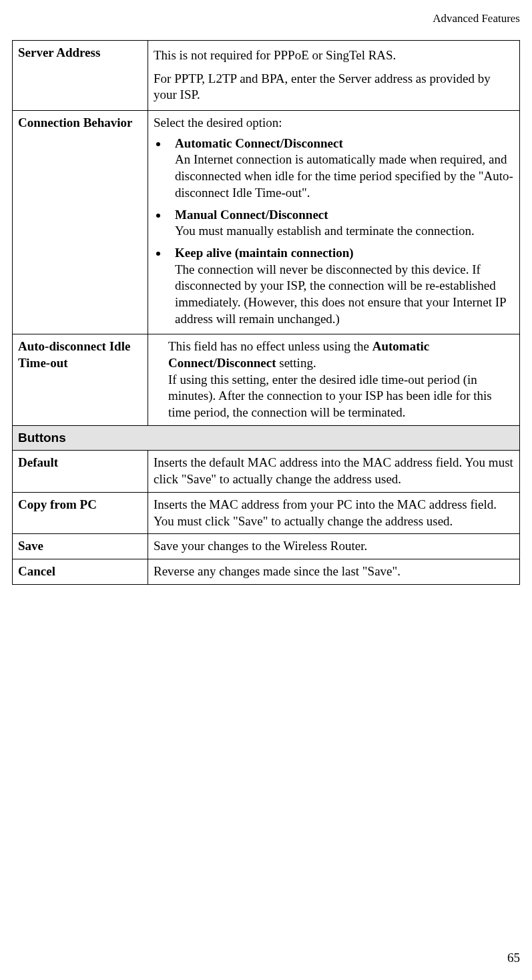 The height and width of the screenshot is (980, 532). What do you see at coordinates (341, 168) in the screenshot?
I see `option-item: Automatic Connect/Disconnect An Internet…` at bounding box center [341, 168].